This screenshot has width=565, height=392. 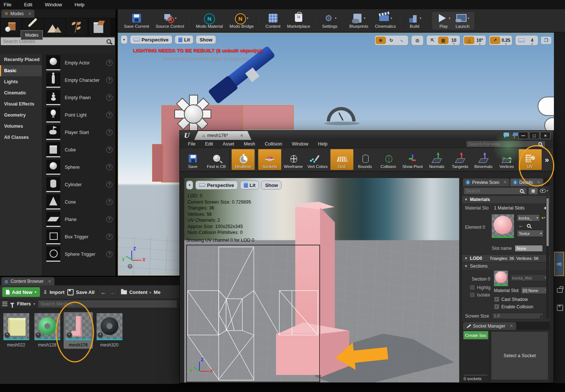 I want to click on modo-material-button: N Modo Material, so click(x=209, y=21).